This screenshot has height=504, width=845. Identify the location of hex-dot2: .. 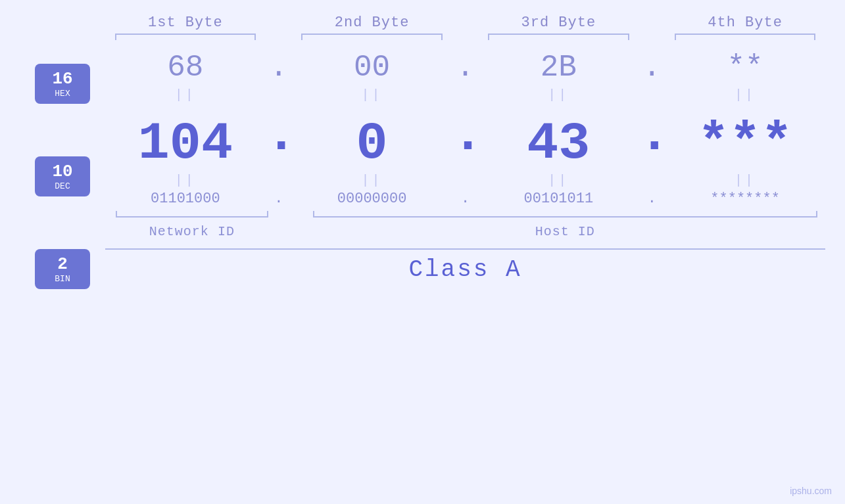
(466, 68).